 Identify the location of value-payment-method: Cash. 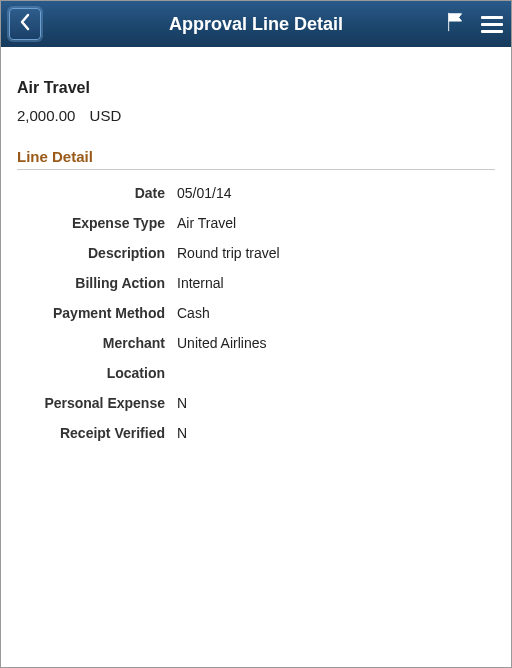
(194, 313).